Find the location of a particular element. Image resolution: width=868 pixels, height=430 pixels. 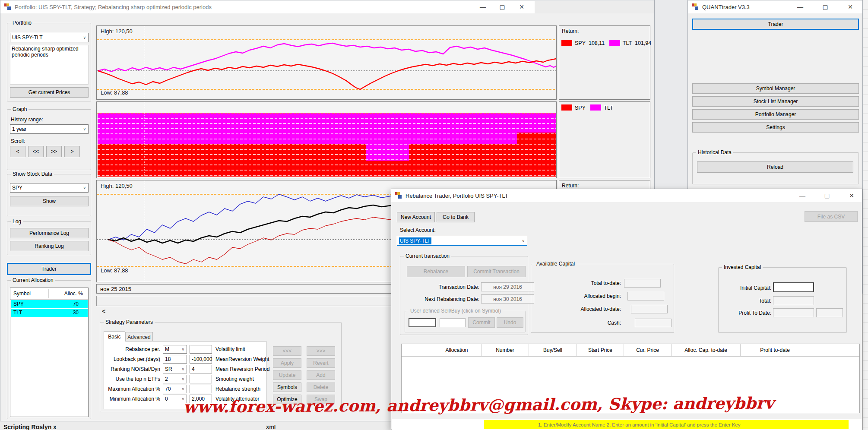

allocated-to-date-label: Allocated to-date: is located at coordinates (578, 309).